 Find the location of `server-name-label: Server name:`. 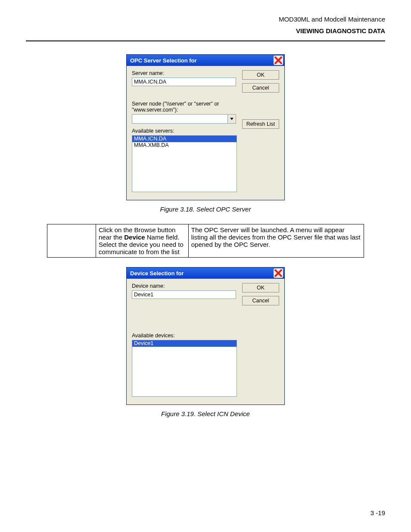

server-name-label: Server name: is located at coordinates (184, 73).